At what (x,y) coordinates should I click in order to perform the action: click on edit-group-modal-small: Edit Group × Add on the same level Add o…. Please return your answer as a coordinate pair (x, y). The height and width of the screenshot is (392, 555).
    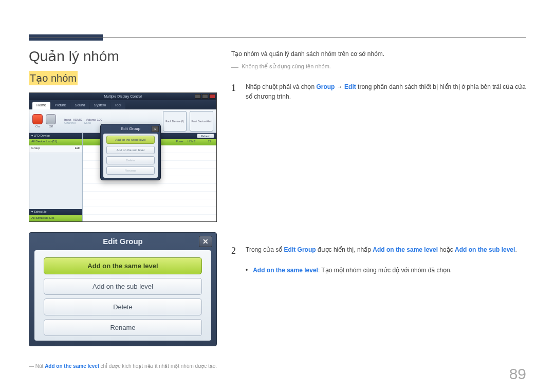
    Looking at the image, I should click on (131, 152).